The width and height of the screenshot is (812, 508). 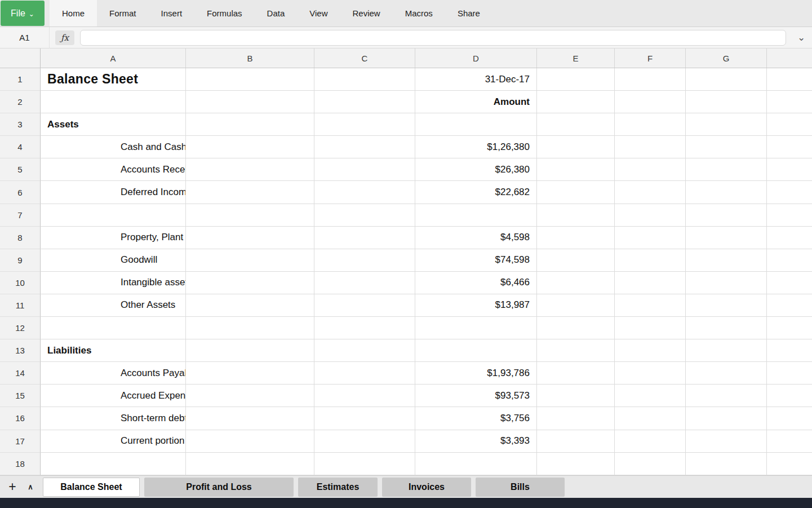 I want to click on cell-A3: Assets, so click(x=113, y=125).